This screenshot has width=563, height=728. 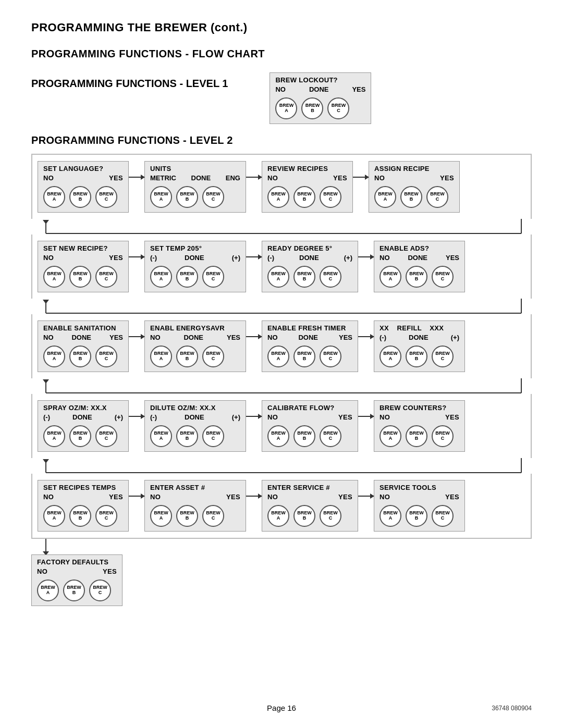 I want to click on brew-btn-c: BREWC, so click(x=338, y=108).